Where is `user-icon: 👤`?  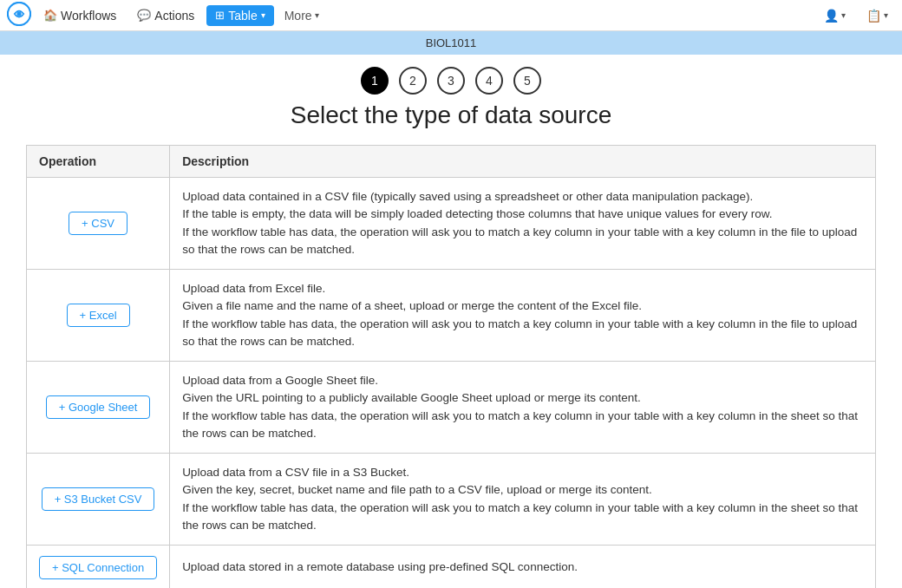 user-icon: 👤 is located at coordinates (831, 16).